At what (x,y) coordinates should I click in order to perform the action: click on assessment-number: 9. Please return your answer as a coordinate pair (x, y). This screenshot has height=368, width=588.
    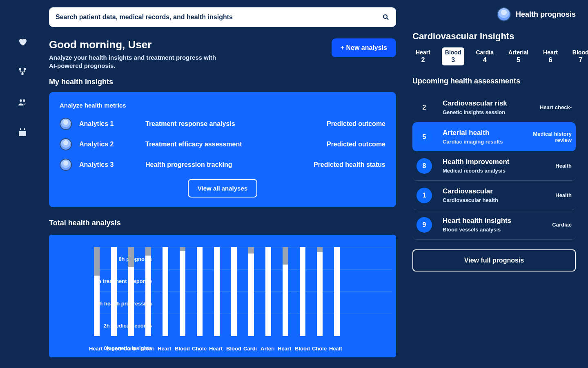
    Looking at the image, I should click on (424, 225).